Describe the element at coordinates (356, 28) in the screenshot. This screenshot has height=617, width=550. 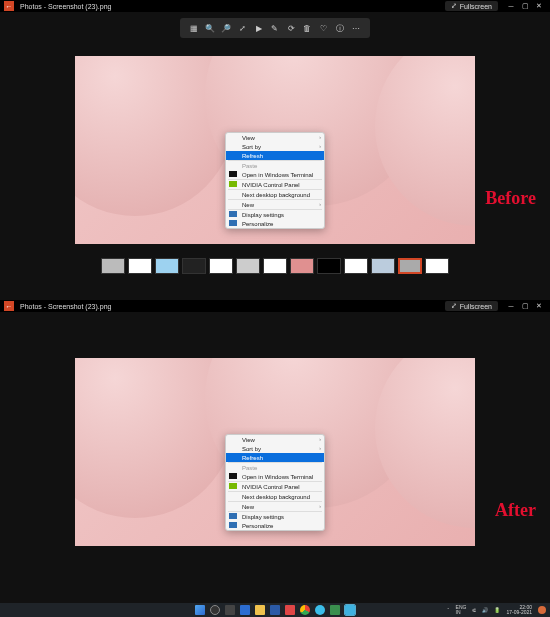
I see `more-icon: ⋯` at that location.